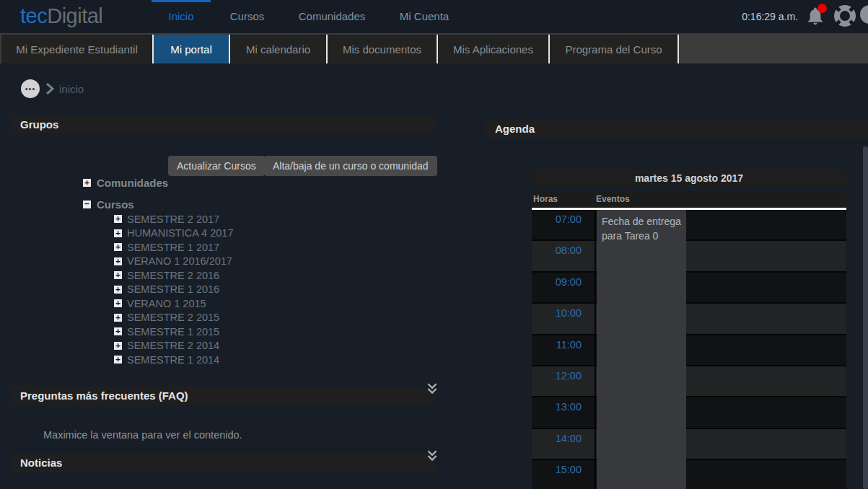 This screenshot has height=489, width=868. I want to click on help-icon, so click(845, 16).